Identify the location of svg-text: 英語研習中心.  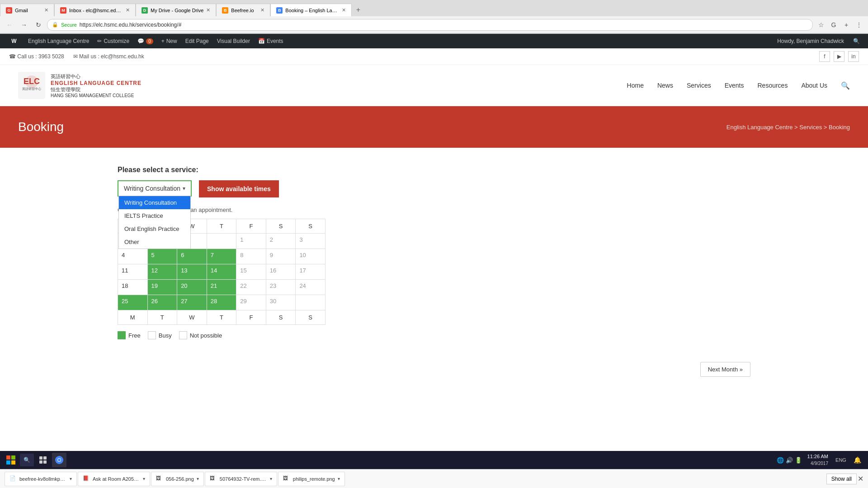
(32, 89).